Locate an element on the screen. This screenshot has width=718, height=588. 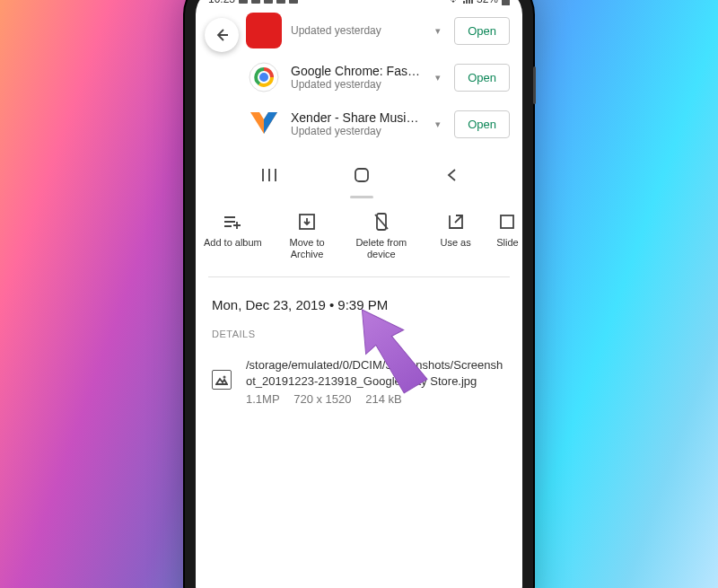
nav-back-button is located at coordinates (451, 178).